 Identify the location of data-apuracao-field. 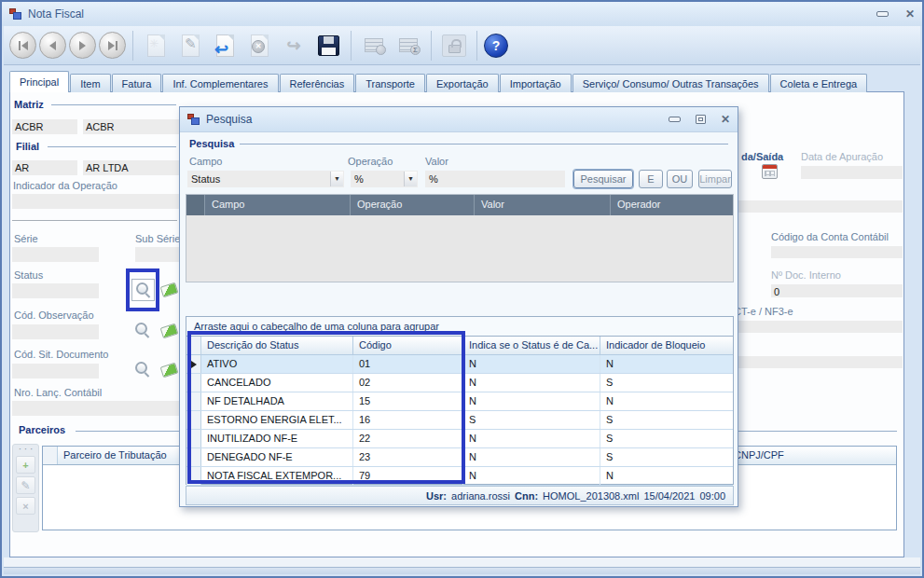
(852, 172).